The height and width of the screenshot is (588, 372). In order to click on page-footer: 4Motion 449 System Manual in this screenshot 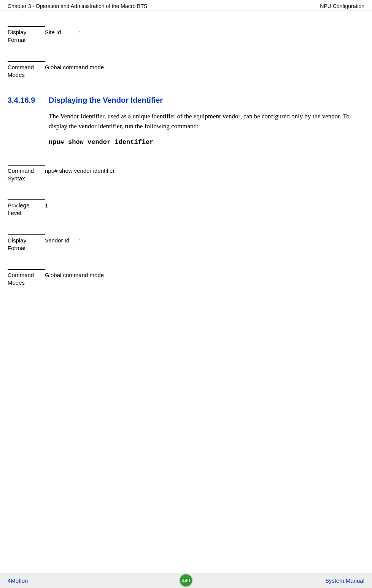, I will do `click(186, 580)`.